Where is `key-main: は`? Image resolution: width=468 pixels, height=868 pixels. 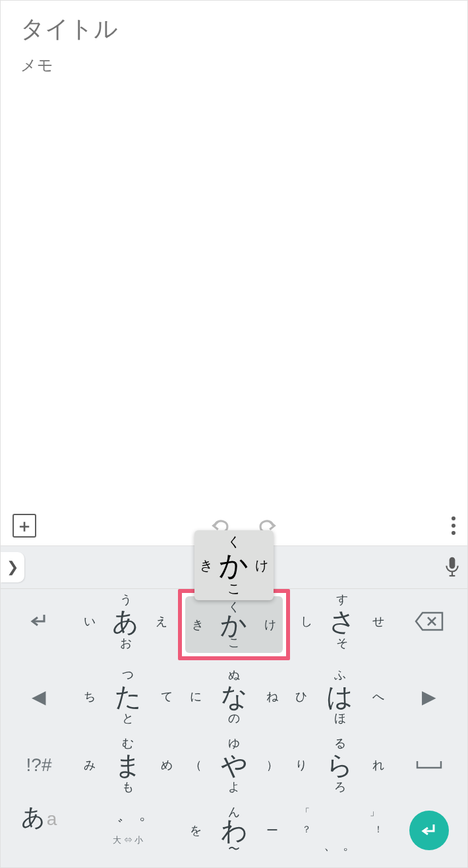
key-main: は is located at coordinates (340, 697).